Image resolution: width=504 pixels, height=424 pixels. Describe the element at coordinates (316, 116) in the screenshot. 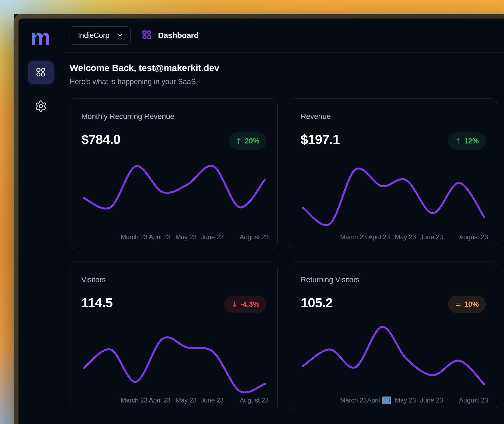

I see `card-title: Revenue` at that location.